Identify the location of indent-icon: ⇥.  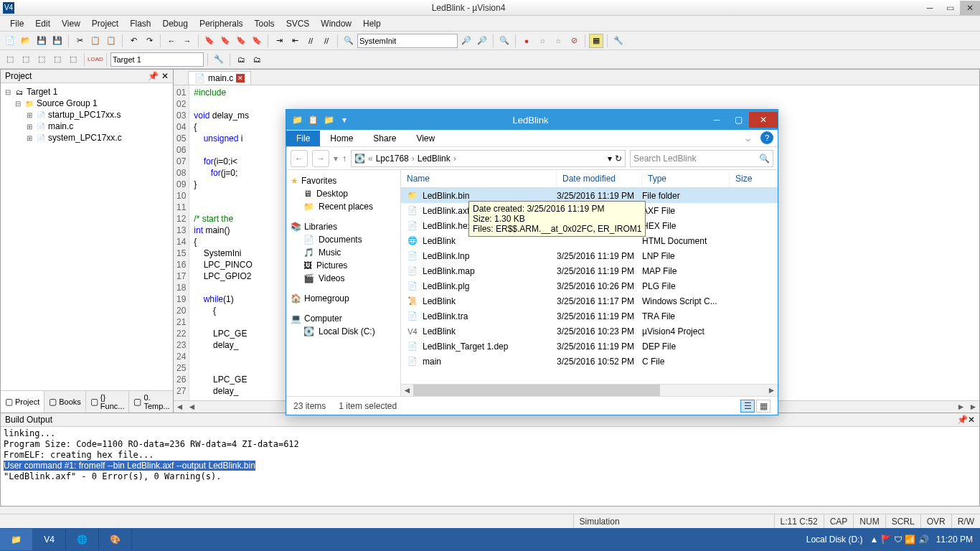
(279, 41).